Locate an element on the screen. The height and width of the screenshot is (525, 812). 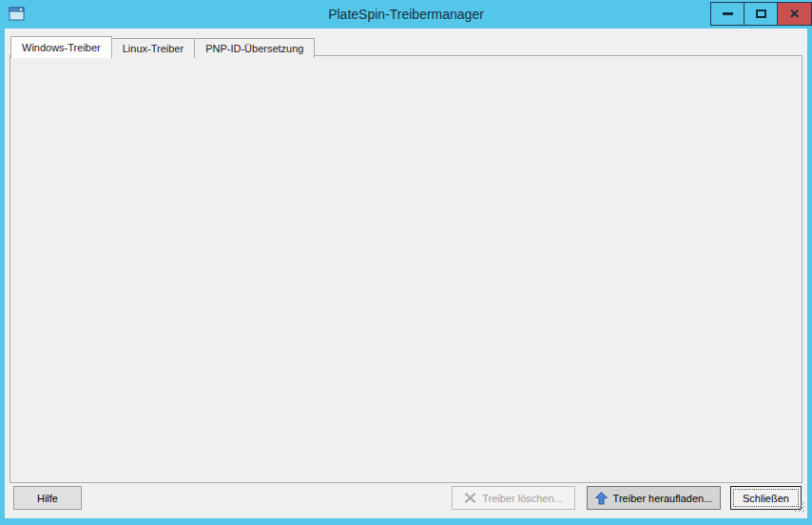
window-title: PlateSpin-Treibermanager is located at coordinates (406, 14).